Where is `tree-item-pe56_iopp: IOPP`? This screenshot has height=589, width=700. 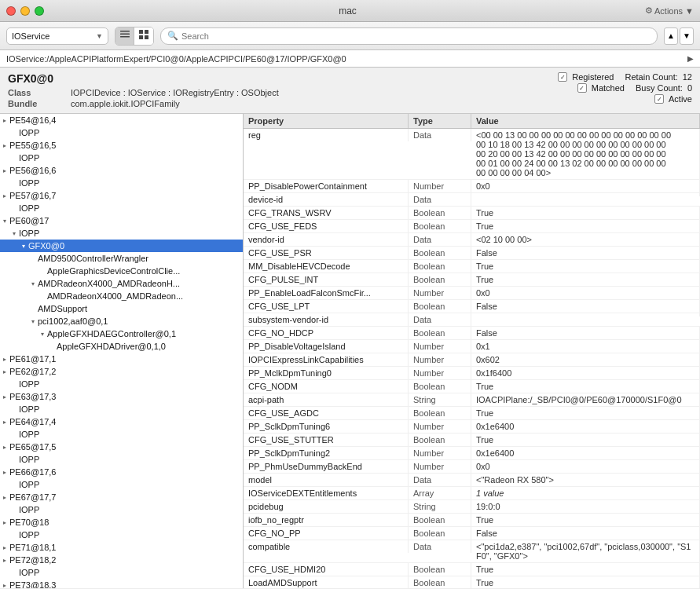 tree-item-pe56_iopp: IOPP is located at coordinates (121, 183).